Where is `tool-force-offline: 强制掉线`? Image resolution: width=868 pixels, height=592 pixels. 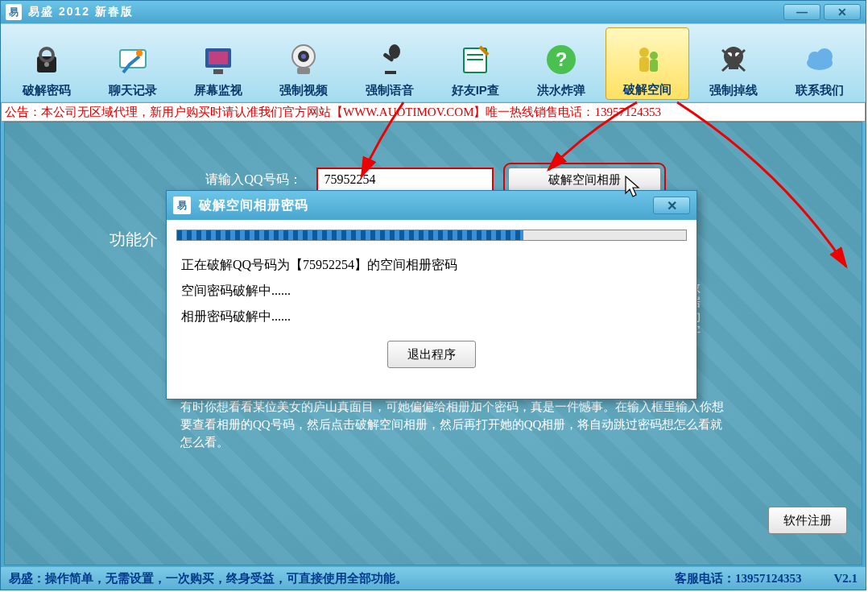 tool-force-offline: 强制掉线 is located at coordinates (734, 64).